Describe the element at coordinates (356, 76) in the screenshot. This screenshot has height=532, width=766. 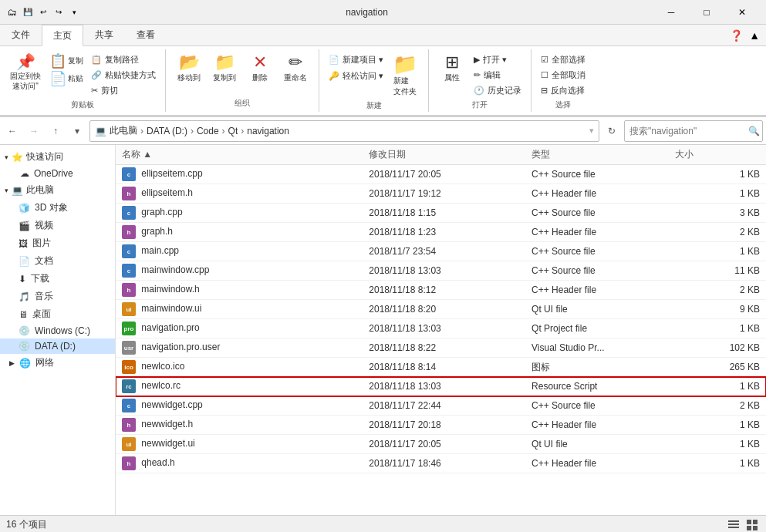
I see `easy-access-button: 🔑 轻松访问 ▾` at that location.